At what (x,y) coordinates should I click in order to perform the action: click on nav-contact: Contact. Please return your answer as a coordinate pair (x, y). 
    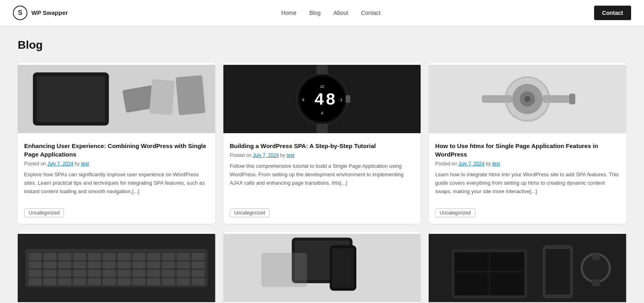
    Looking at the image, I should click on (371, 13).